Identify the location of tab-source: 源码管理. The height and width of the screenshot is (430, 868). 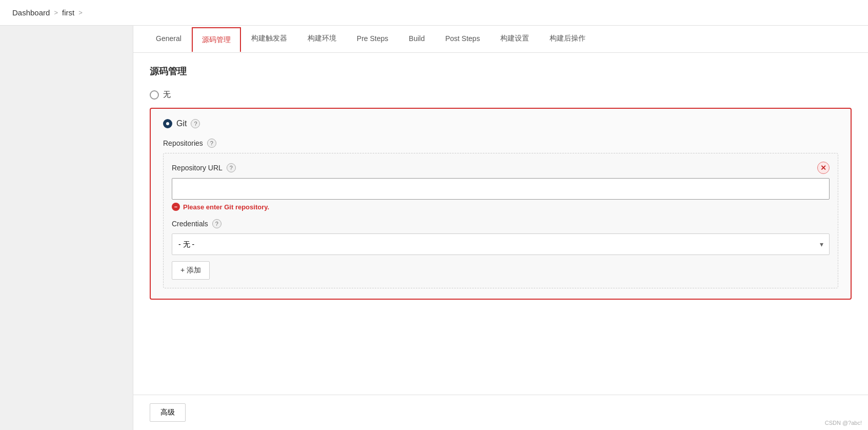
(216, 40).